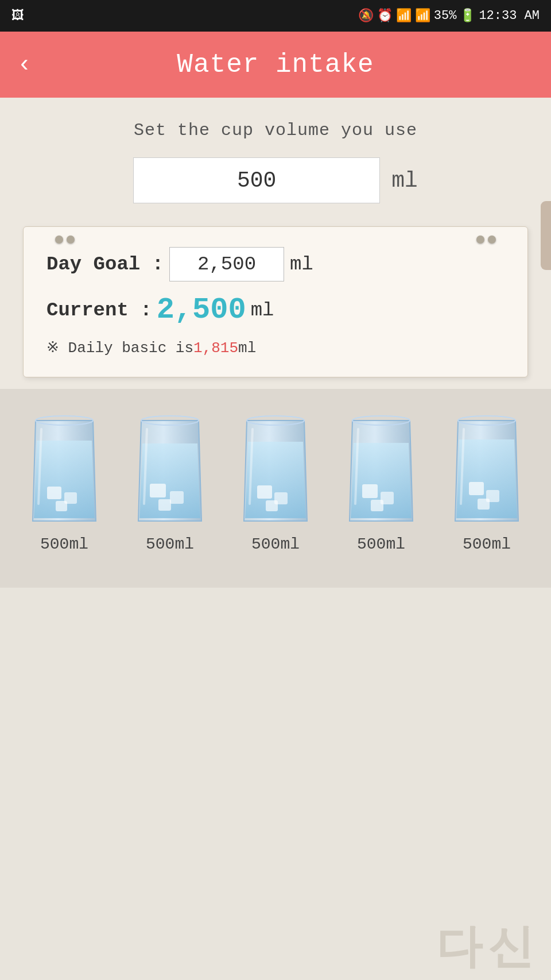  Describe the element at coordinates (247, 348) in the screenshot. I see `daily-unit: ml` at that location.